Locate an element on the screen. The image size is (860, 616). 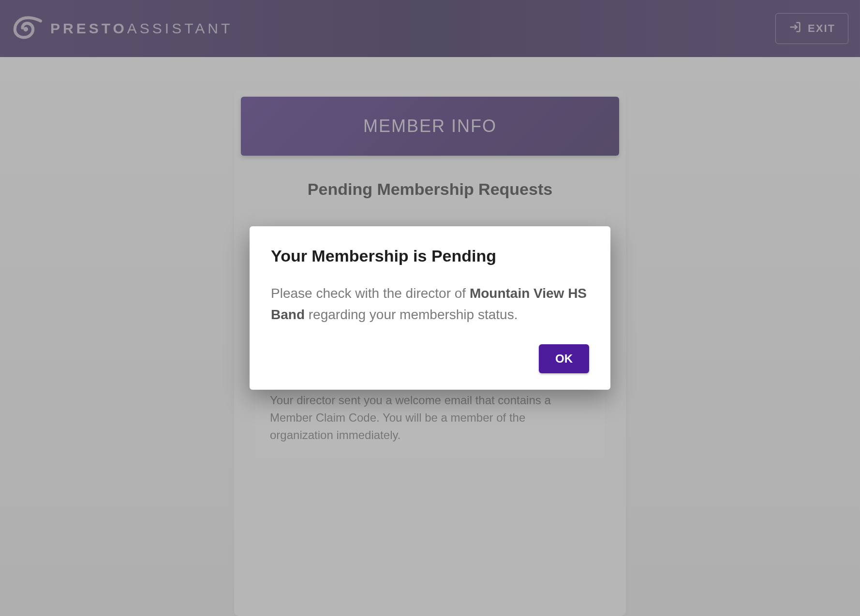
dialog-body: Please check with the director of Mounta… is located at coordinates (430, 304).